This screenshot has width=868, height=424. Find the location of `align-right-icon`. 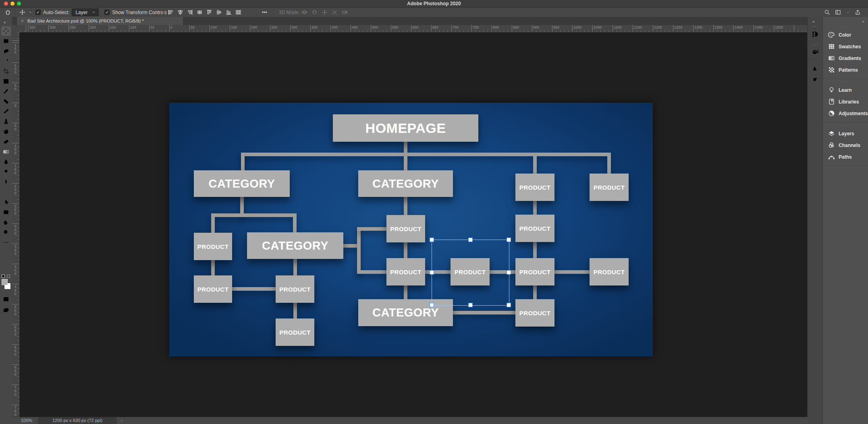

align-right-icon is located at coordinates (190, 12).